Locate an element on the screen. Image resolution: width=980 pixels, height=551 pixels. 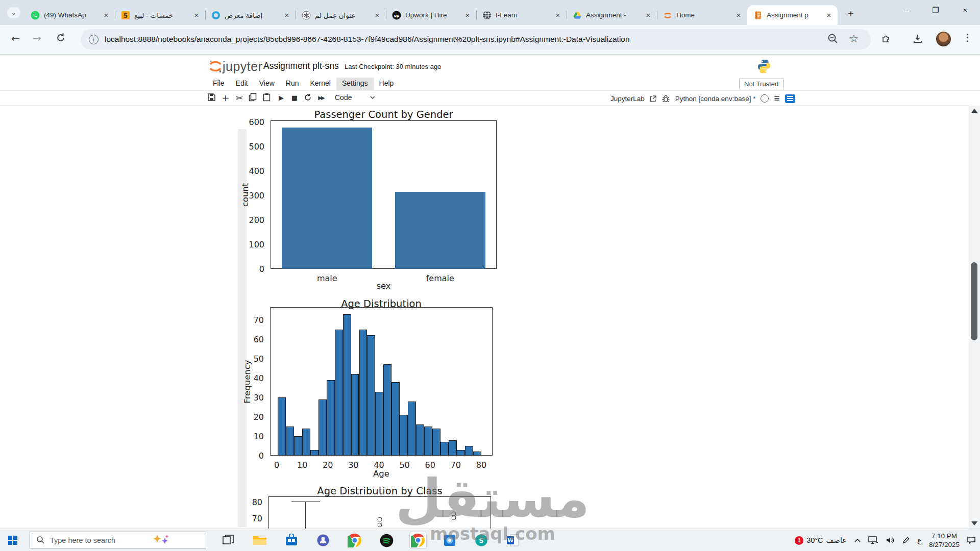
browser-tab: upUpwork | Hire× is located at coordinates (431, 15).